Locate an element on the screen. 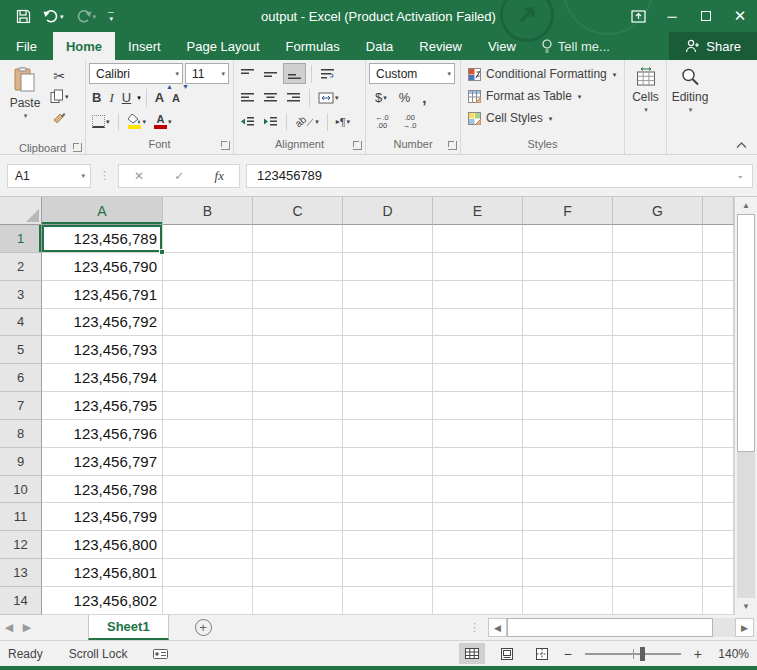 Image resolution: width=757 pixels, height=670 pixels. row-header-13: 13 is located at coordinates (21, 573).